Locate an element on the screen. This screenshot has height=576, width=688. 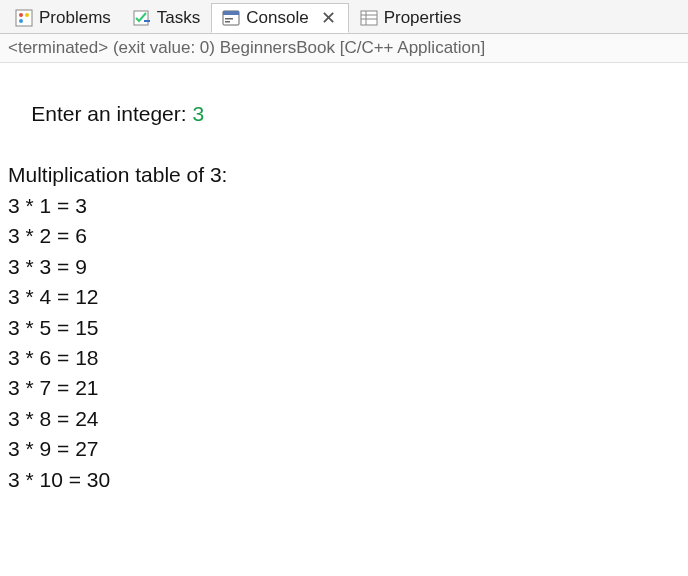
table-row: 3 * 7 = 21 is located at coordinates (344, 388).